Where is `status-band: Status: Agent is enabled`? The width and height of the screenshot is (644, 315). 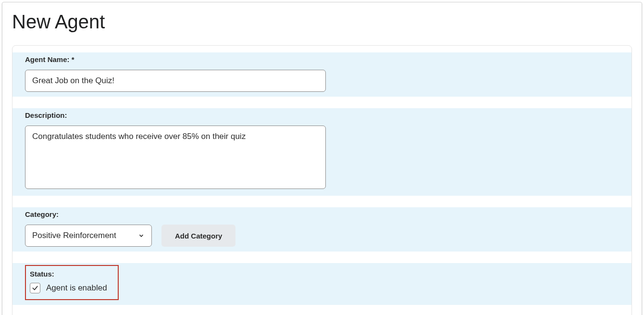
status-band: Status: Agent is enabled is located at coordinates (322, 284).